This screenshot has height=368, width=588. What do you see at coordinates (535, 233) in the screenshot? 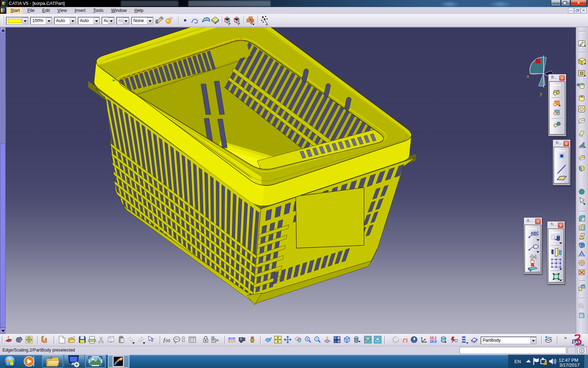
I see `svg-text: ABC` at bounding box center [535, 233].